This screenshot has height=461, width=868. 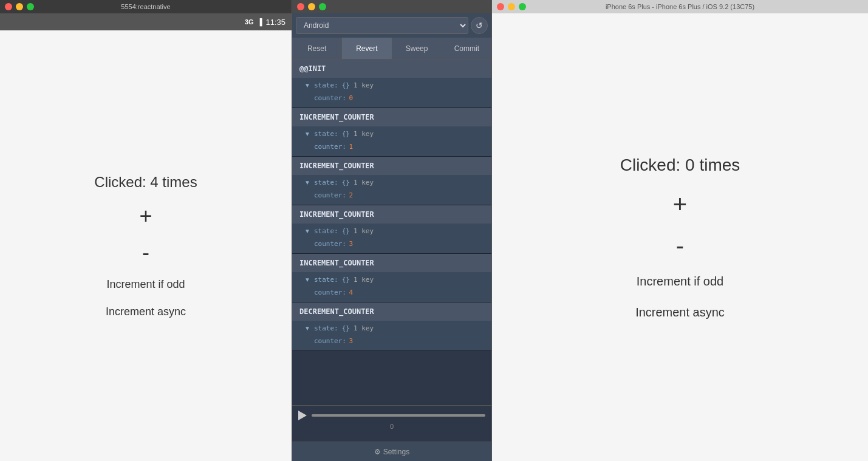 I want to click on devtools-title-bar, so click(x=392, y=7).